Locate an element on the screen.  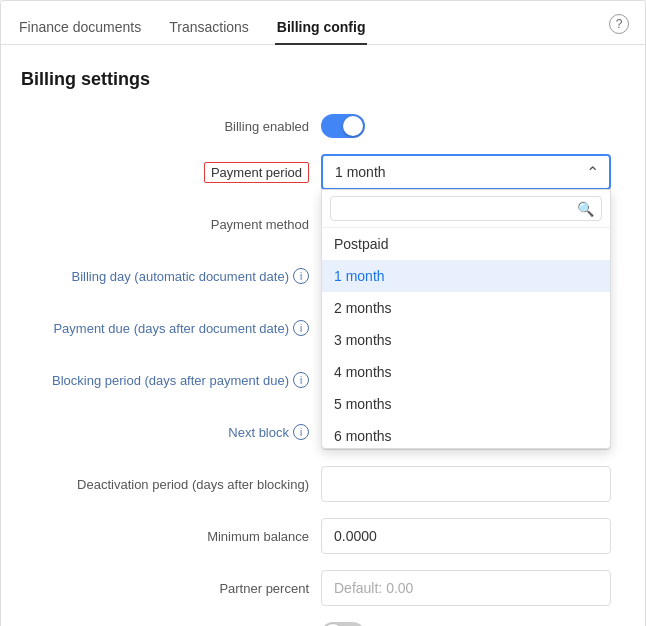
payment-period-select-wrapper: 1 month ⌃ 🔍 Postpaid 1 m is located at coordinates (466, 172).